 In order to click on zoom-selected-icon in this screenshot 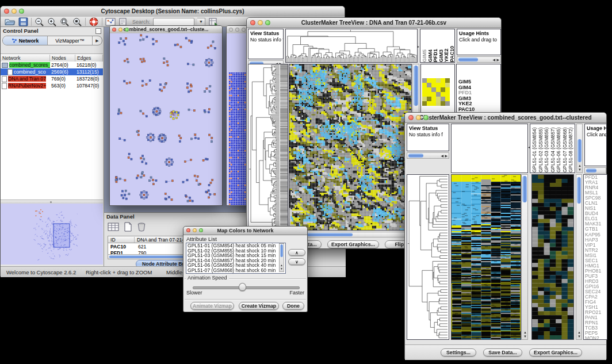, I will do `click(77, 22)`.